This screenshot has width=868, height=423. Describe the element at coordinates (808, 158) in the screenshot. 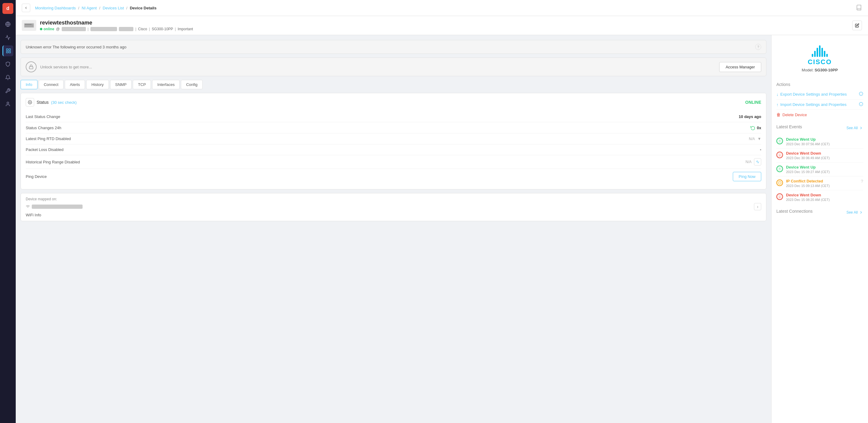

I see `event-time-2: 2023 Dec 30 06:49 AM (CET)` at that location.